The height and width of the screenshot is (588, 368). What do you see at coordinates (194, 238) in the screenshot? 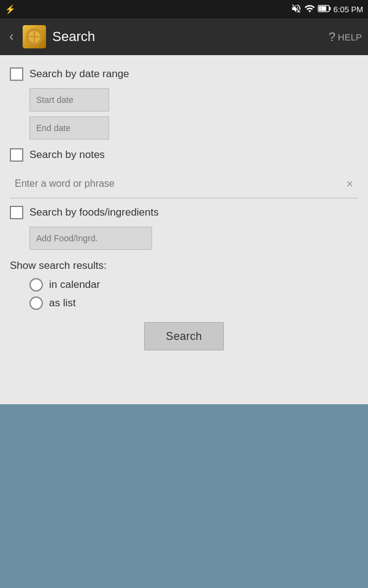
I see `food-input-row` at bounding box center [194, 238].